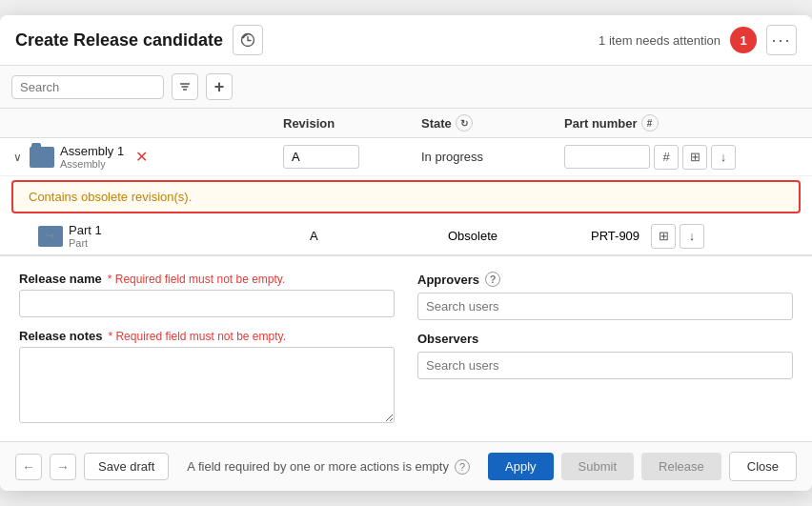 This screenshot has height=506, width=812. What do you see at coordinates (353, 156) in the screenshot?
I see `assembly-revision-cell` at bounding box center [353, 156].